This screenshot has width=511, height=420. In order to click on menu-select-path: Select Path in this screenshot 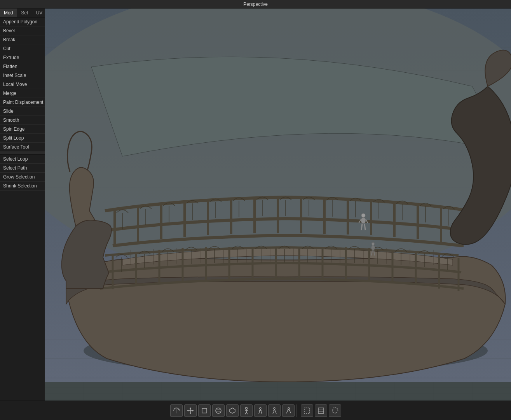, I will do `click(23, 168)`.